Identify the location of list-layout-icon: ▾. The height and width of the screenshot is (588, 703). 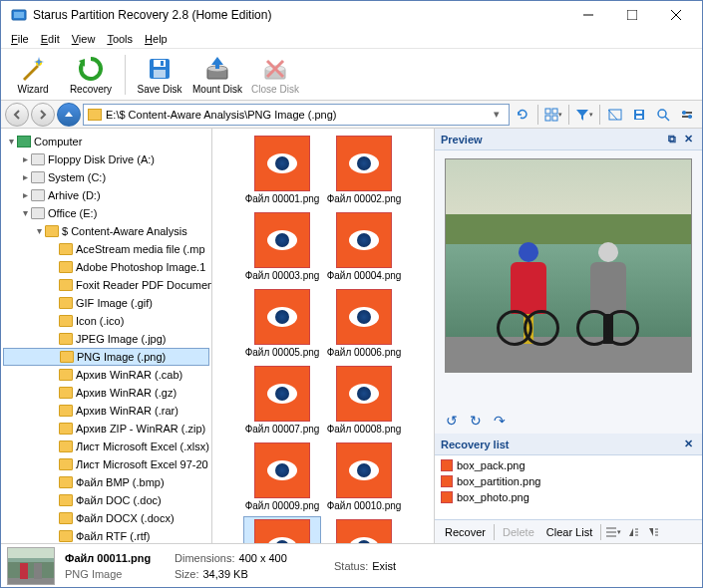
(613, 532).